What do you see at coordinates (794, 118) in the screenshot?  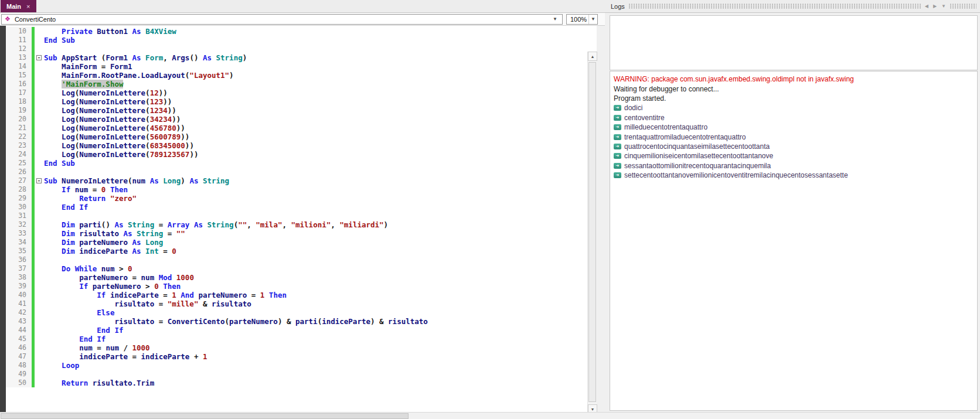 I see `log-entry: ➜centoventitre` at bounding box center [794, 118].